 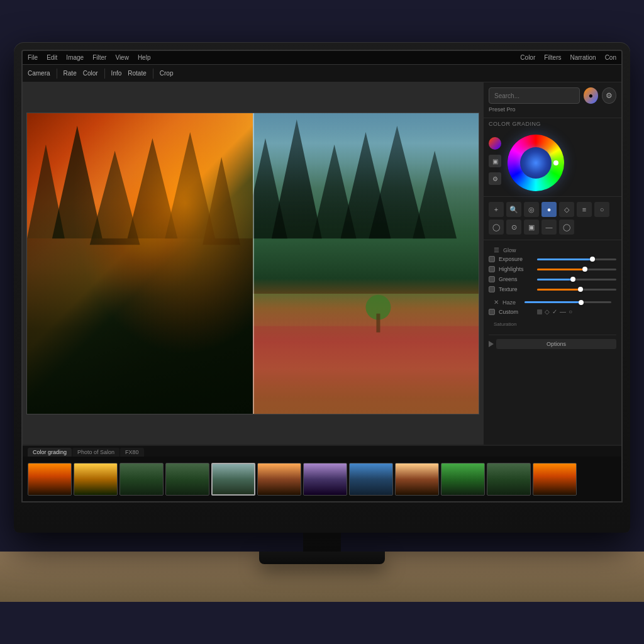 I want to click on comparison-divider, so click(x=253, y=264).